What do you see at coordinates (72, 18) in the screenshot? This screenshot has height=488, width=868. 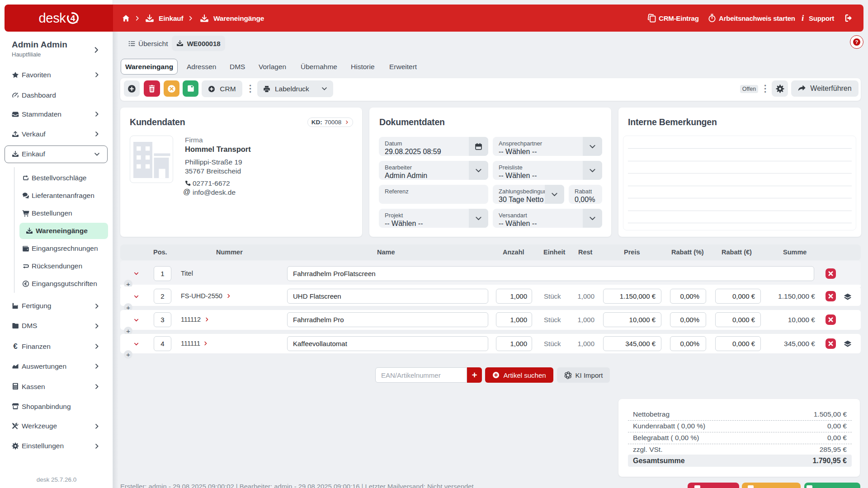 I see `svg-text: 4` at bounding box center [72, 18].